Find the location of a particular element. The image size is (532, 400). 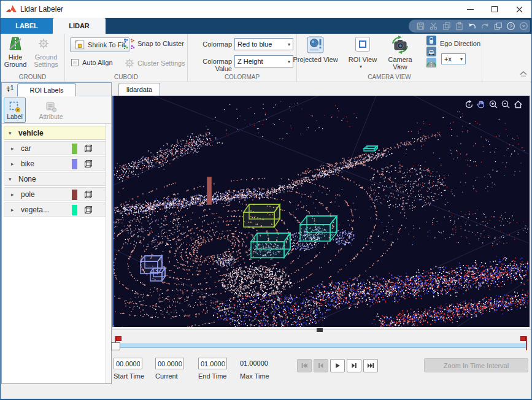

close-icon is located at coordinates (519, 10).